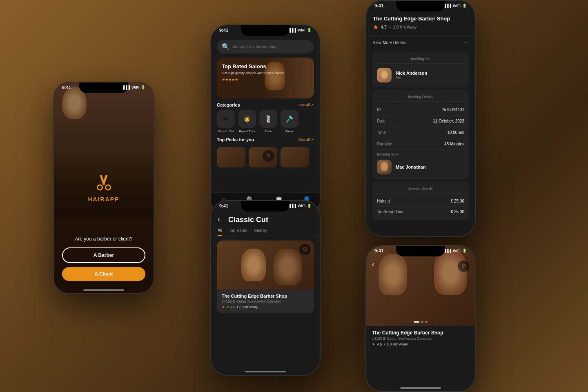 The width and height of the screenshot is (588, 392). What do you see at coordinates (253, 73) in the screenshot?
I see `banner-text: Top Rated Salons Get high-quality servic…` at bounding box center [253, 73].